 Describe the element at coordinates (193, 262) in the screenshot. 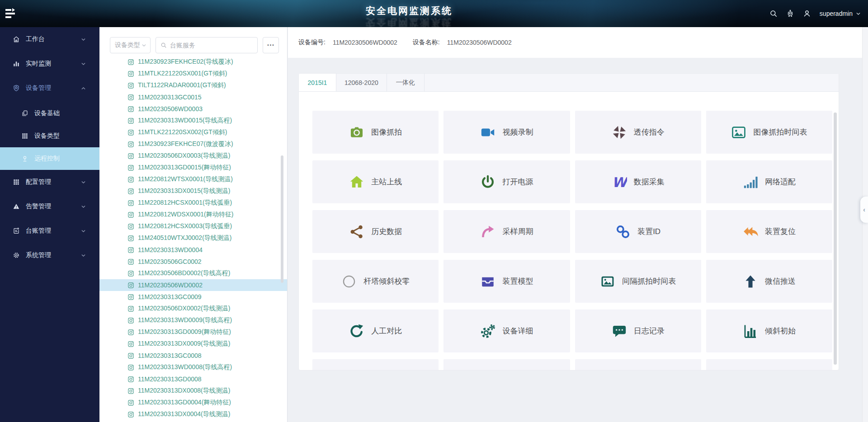

I see `device-item: 11M20230506GC0002` at that location.